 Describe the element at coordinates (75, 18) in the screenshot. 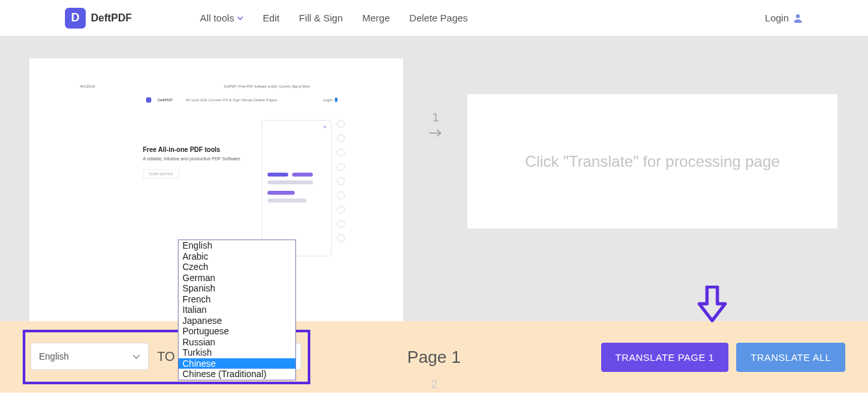

I see `logo-icon: D` at that location.